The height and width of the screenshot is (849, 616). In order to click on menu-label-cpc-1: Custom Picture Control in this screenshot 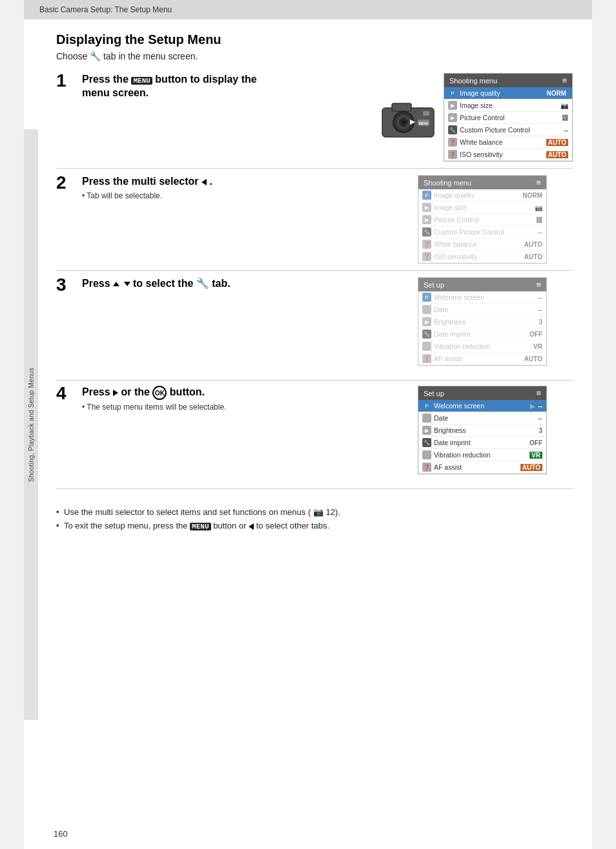, I will do `click(510, 130)`.